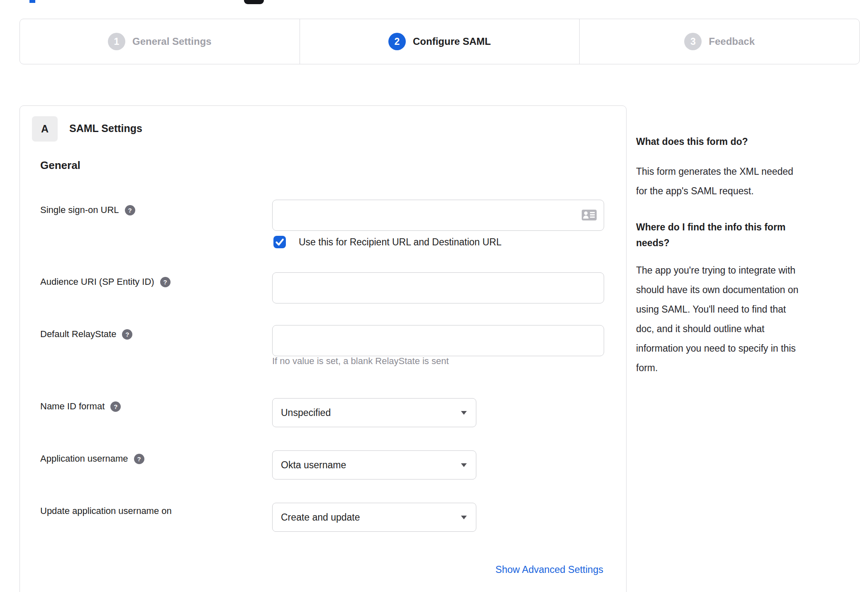 This screenshot has width=868, height=592. Describe the element at coordinates (693, 42) in the screenshot. I see `step-number-badge: 3` at that location.